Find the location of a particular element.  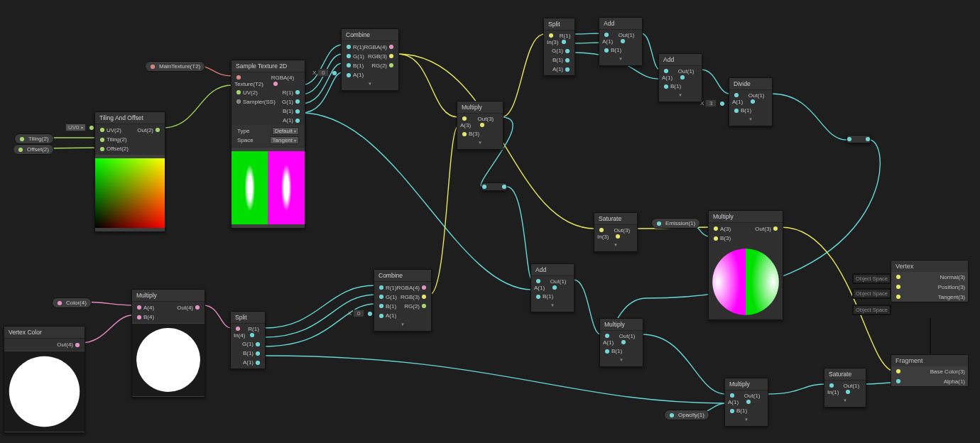

node-combine-2: Combine R(1)RGBA(4) G(1)RGB(3) B(1)RG(2)… is located at coordinates (403, 300).